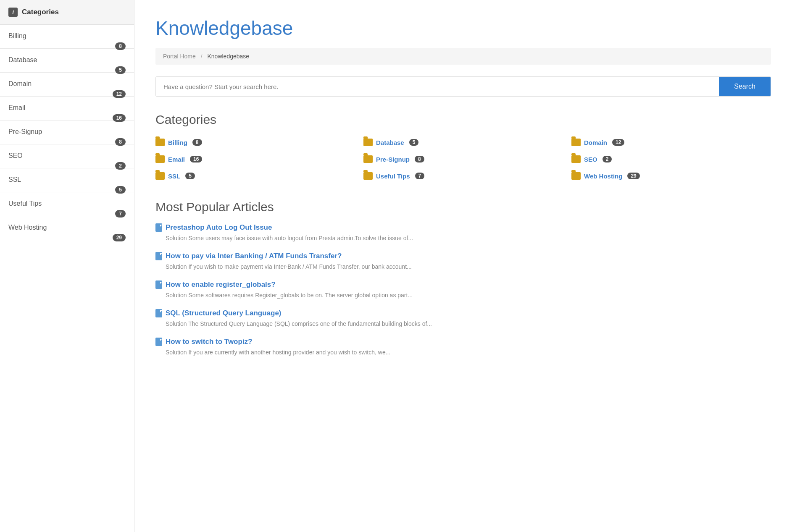 The image size is (792, 532). I want to click on article-title-row: How to enable register_globals?, so click(463, 285).